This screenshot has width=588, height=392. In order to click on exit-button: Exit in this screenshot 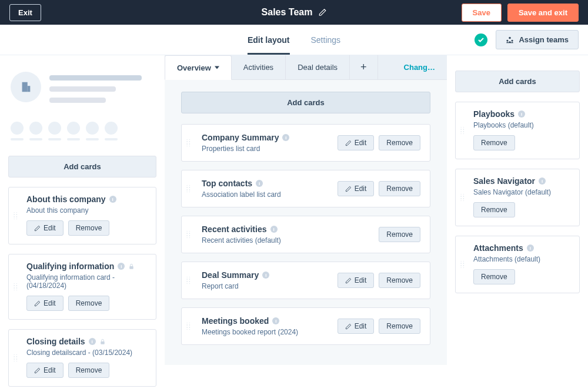, I will do `click(25, 13)`.